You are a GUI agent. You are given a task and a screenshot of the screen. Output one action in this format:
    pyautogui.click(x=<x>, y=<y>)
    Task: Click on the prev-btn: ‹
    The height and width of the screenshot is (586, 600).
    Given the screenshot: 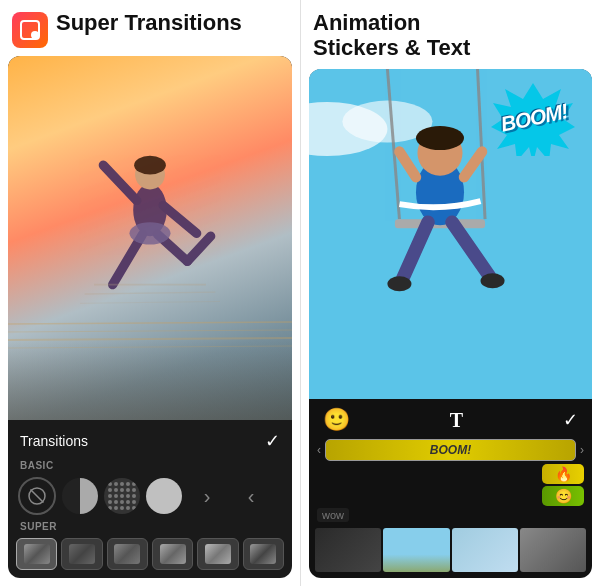 What is the action you would take?
    pyautogui.click(x=251, y=496)
    